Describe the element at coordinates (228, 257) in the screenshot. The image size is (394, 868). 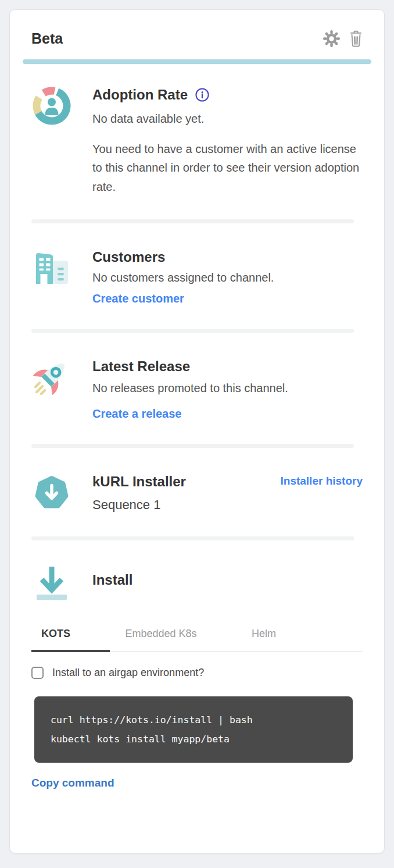
I see `customers-title: Customers` at that location.